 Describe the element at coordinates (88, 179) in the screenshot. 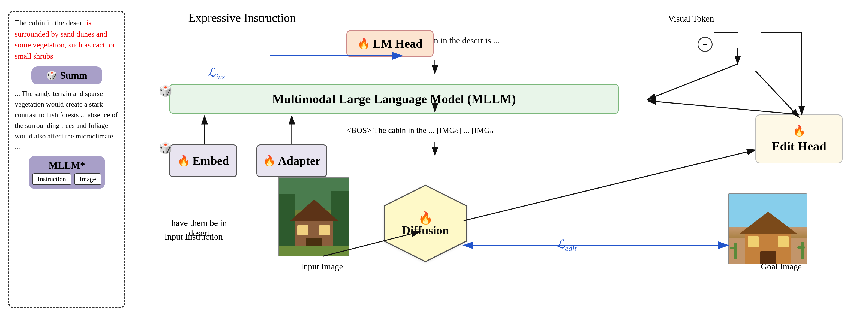

I see `image-box: Image` at that location.